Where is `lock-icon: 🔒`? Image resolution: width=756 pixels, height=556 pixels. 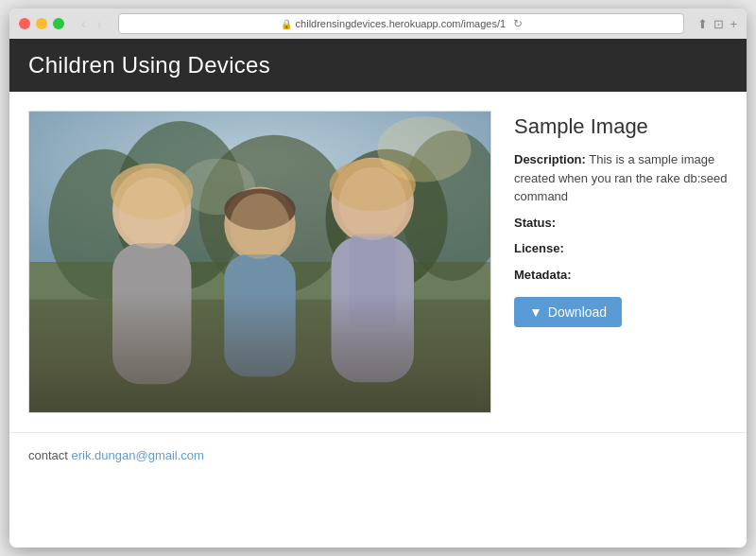
lock-icon: 🔒 is located at coordinates (286, 25).